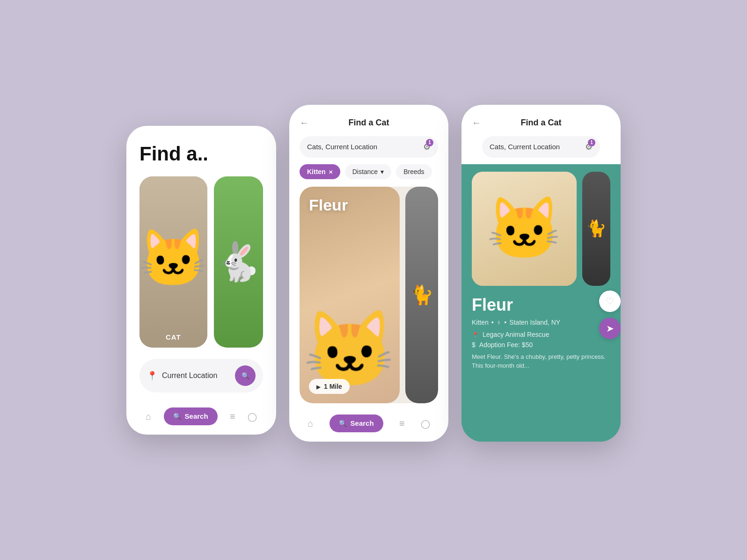 Image resolution: width=747 pixels, height=560 pixels. I want to click on search-bar: Current Location, so click(201, 376).